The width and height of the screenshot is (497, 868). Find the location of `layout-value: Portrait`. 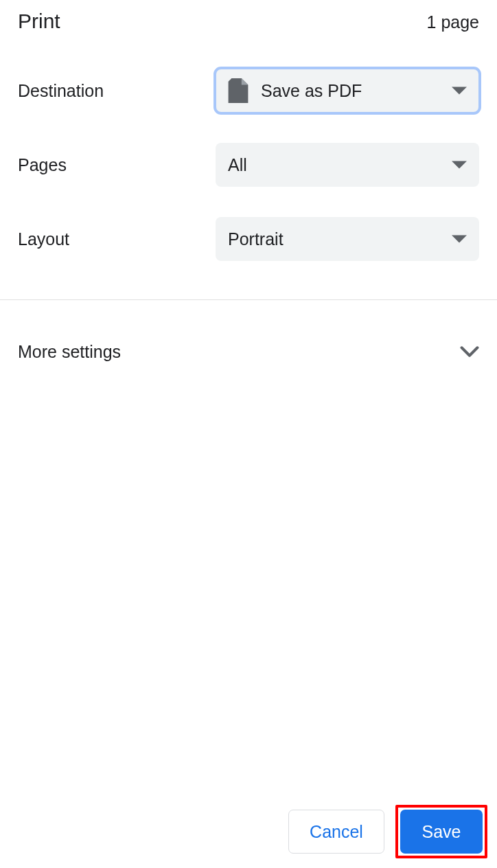

layout-value: Portrait is located at coordinates (340, 239).